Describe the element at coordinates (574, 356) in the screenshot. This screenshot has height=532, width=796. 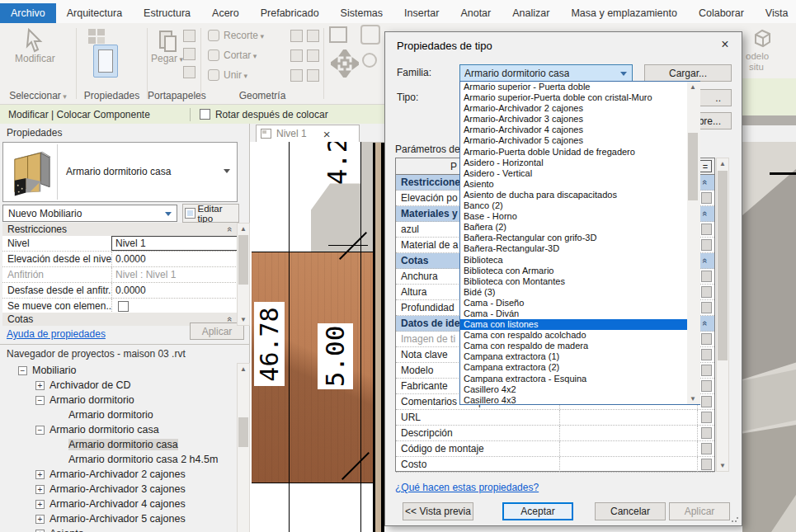
I see `dropdown-item: Campana extractora (1)` at that location.